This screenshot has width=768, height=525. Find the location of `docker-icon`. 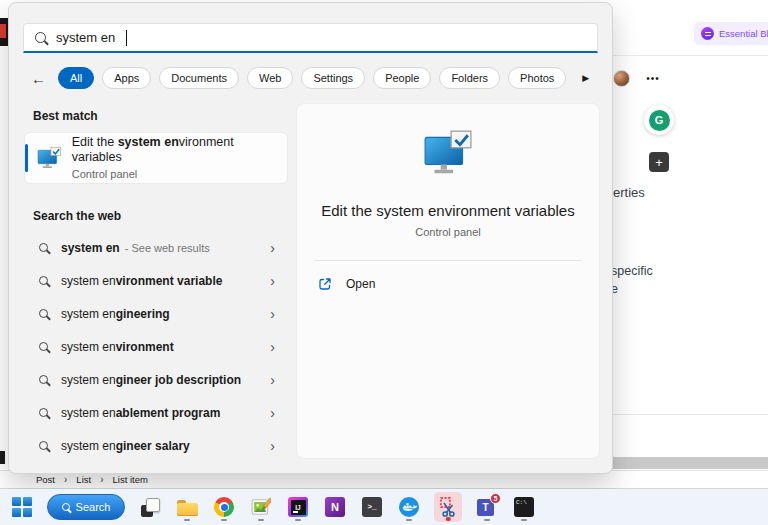

docker-icon is located at coordinates (409, 507).